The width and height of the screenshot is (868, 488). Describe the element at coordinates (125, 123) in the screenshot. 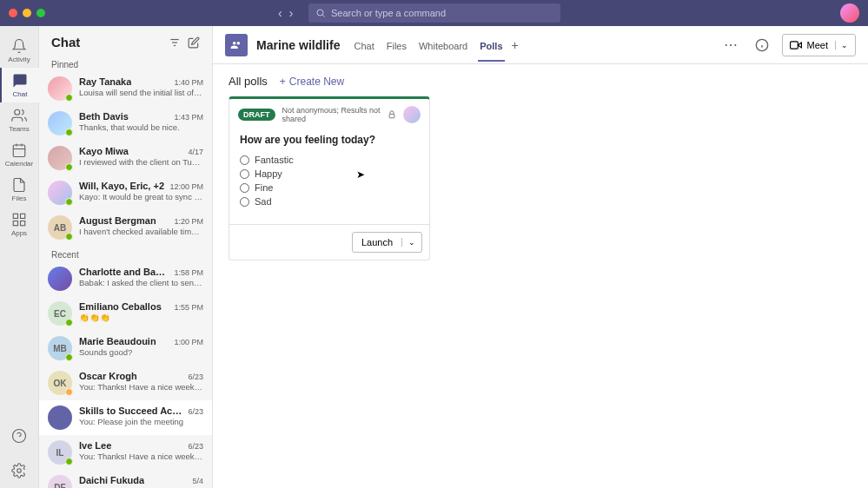

I see `chat-item: Beth Davis1:43 PM Thanks, that would be …` at that location.